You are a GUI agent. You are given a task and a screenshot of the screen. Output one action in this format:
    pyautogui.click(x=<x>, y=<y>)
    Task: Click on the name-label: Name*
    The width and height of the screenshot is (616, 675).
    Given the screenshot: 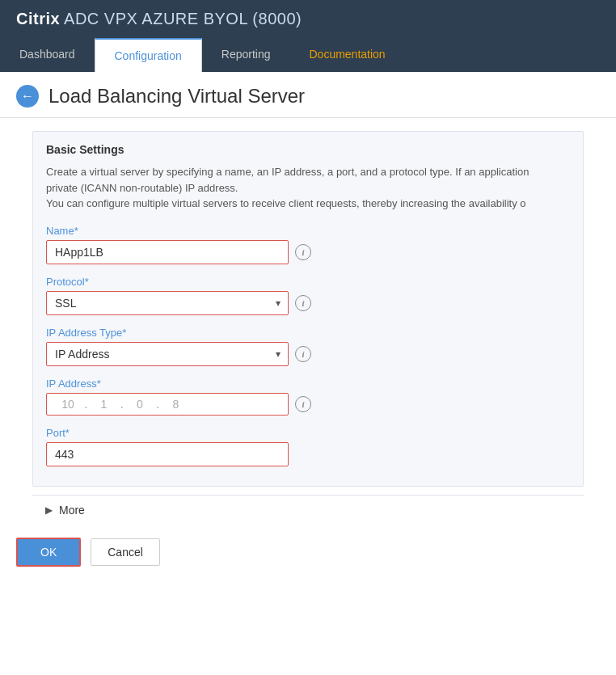 What is the action you would take?
    pyautogui.click(x=308, y=231)
    